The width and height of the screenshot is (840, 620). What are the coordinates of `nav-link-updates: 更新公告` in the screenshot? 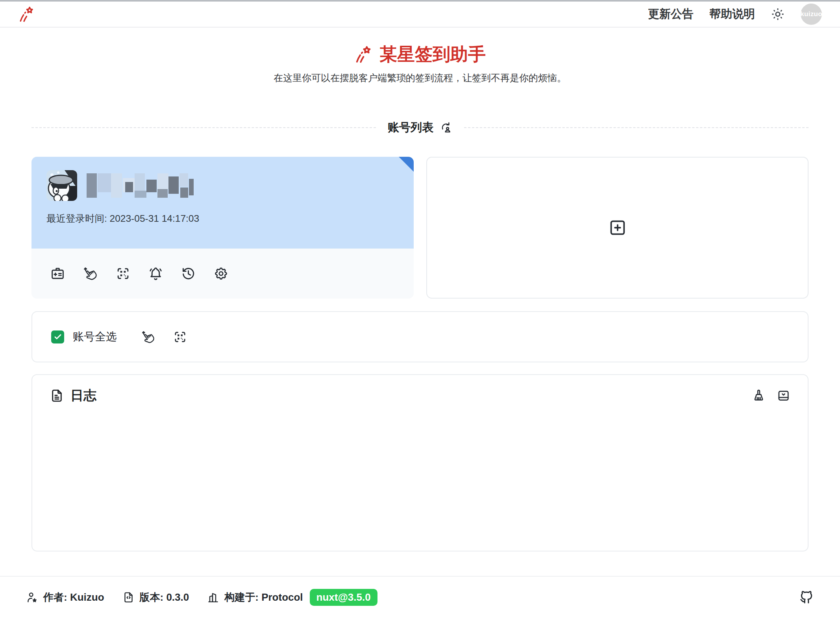 It's located at (671, 14).